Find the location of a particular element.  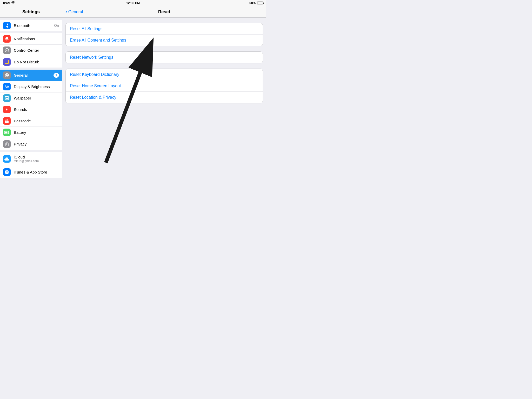

sidebar-item-sounds: Sounds is located at coordinates (31, 110).